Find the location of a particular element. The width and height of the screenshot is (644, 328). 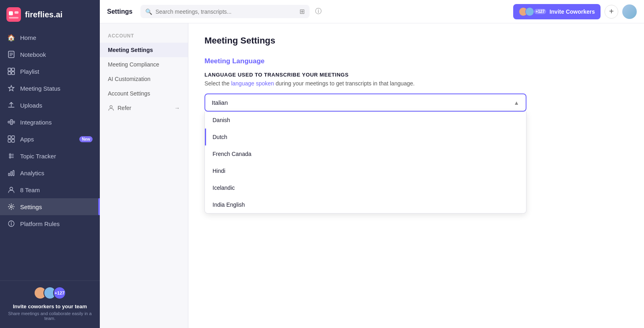

sidebar-item-label: Integrations is located at coordinates (56, 122).